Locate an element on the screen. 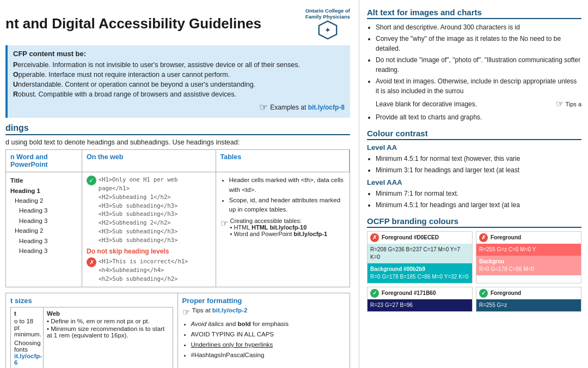 The image size is (588, 368). swatch-2-bg: Backgrou R=0 G=178 C=86 M=0 is located at coordinates (529, 266).